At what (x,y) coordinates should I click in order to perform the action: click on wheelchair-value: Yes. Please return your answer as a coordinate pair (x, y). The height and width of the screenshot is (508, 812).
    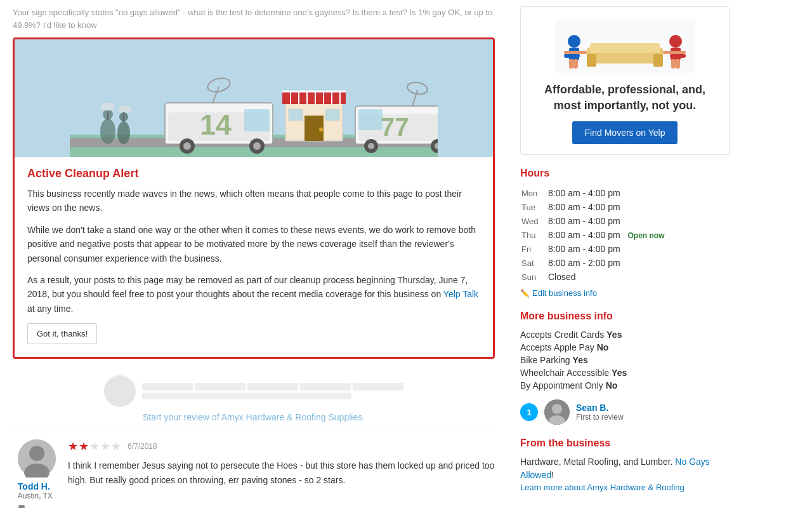
    Looking at the image, I should click on (619, 373).